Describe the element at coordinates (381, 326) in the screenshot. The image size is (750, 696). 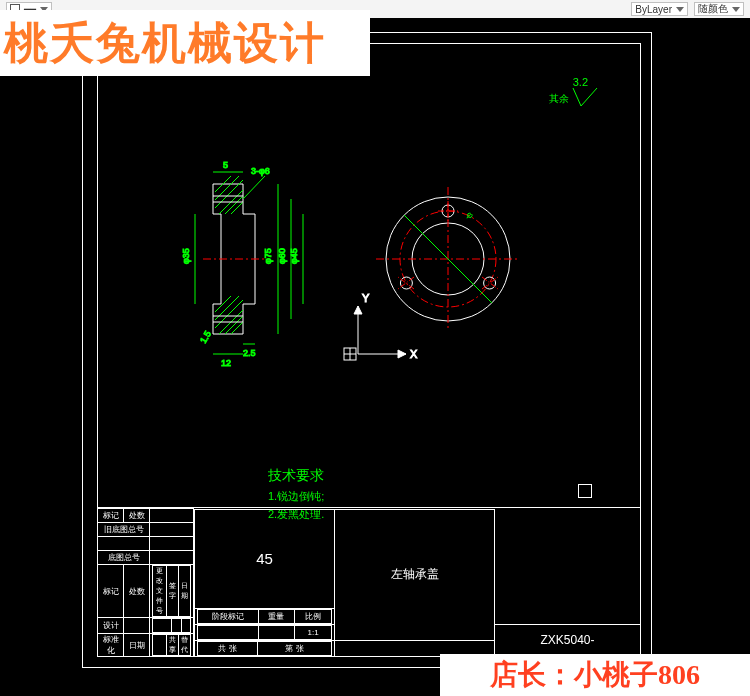
I see `ucs-icon: X Y` at that location.